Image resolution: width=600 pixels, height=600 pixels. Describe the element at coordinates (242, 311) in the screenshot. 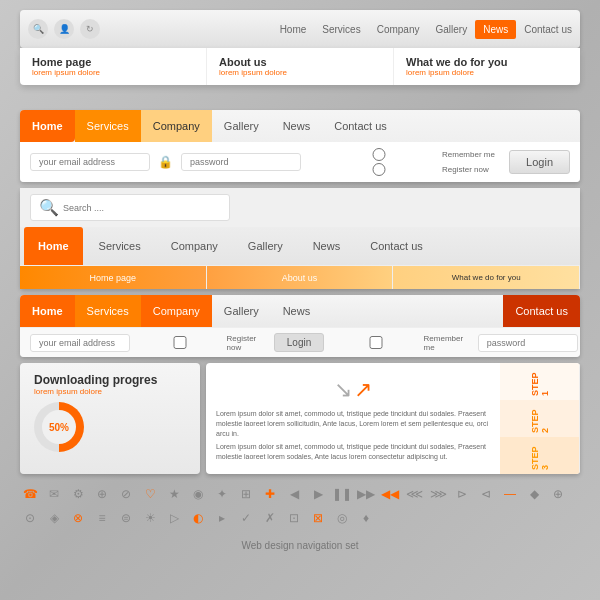

I see `nav4-gallery: Gallery` at that location.